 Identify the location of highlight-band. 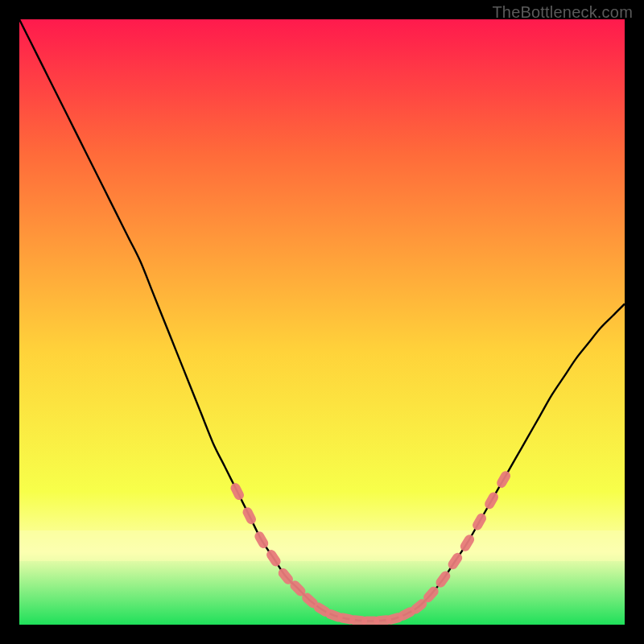
(322, 546).